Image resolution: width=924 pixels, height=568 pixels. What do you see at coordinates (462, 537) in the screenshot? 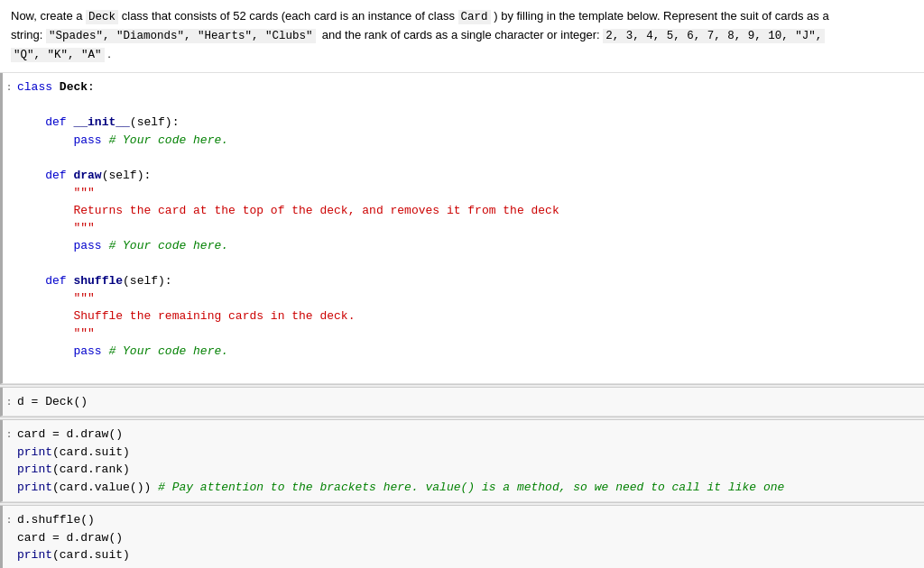
I see `shuffle-cell: : d.shuffle() card = d.draw() print(card…` at bounding box center [462, 537].